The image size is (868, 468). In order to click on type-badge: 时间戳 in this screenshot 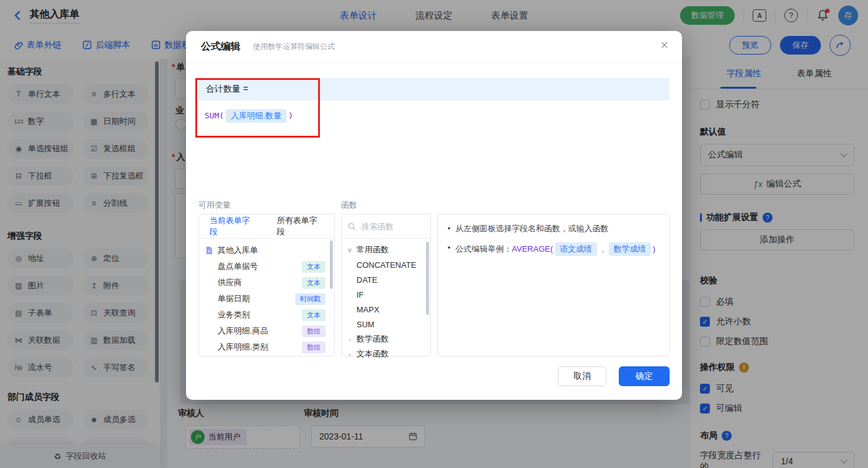, I will do `click(310, 299)`.